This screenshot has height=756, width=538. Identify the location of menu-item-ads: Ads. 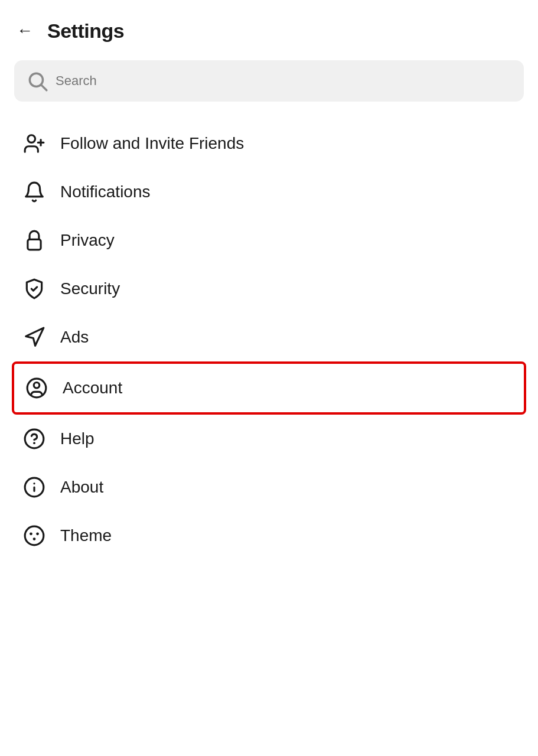
(269, 337).